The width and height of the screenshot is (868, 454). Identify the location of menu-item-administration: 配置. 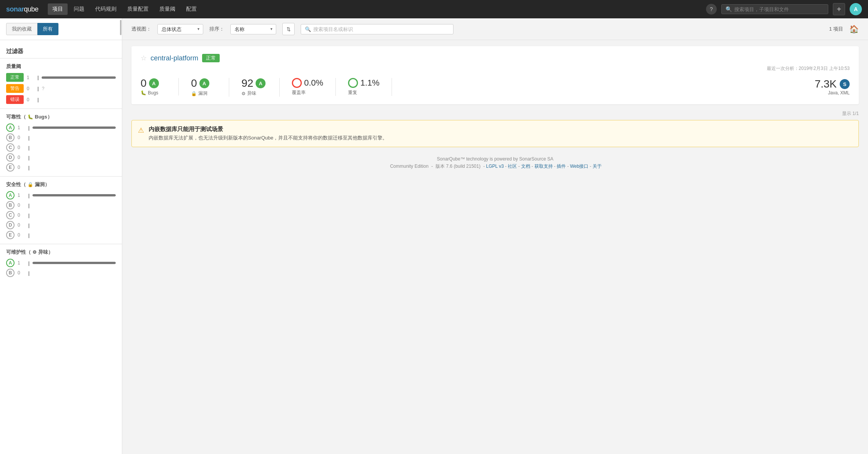
(191, 9).